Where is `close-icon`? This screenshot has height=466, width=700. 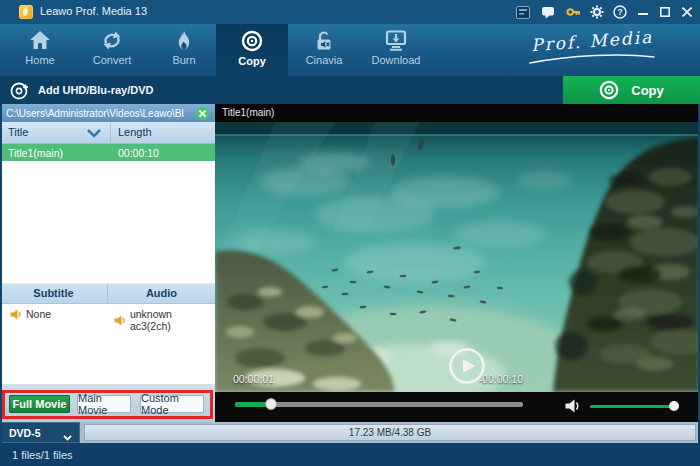 close-icon is located at coordinates (687, 12).